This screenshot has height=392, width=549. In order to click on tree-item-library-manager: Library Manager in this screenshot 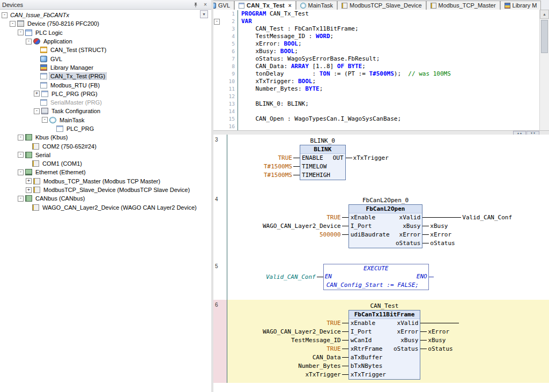, I will do `click(106, 68)`.